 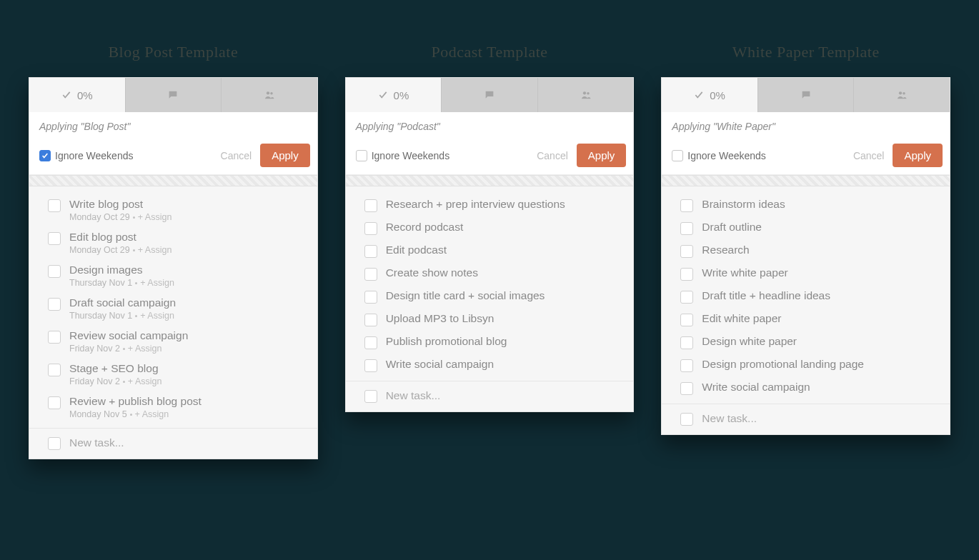 What do you see at coordinates (806, 95) in the screenshot?
I see `chat-icon` at bounding box center [806, 95].